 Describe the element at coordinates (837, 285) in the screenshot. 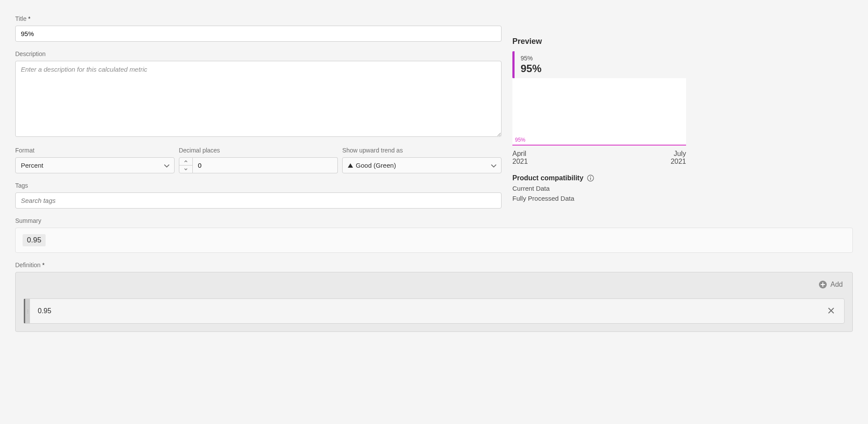

I see `add-label: Add` at that location.